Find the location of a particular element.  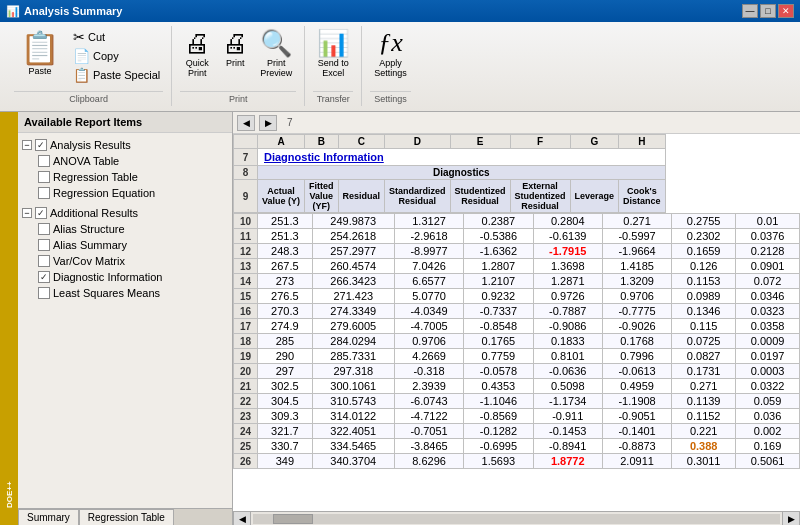

checkbox-additional is located at coordinates (41, 213).